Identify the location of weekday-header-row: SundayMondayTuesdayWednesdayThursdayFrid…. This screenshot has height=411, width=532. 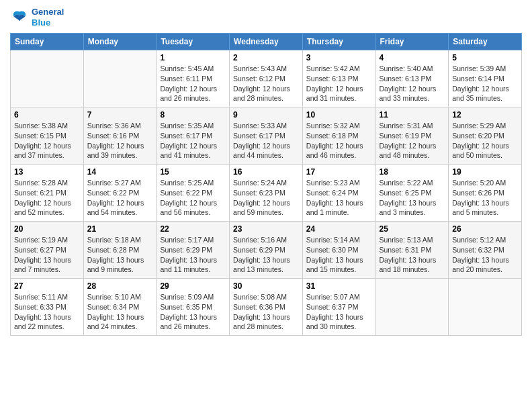
(266, 42).